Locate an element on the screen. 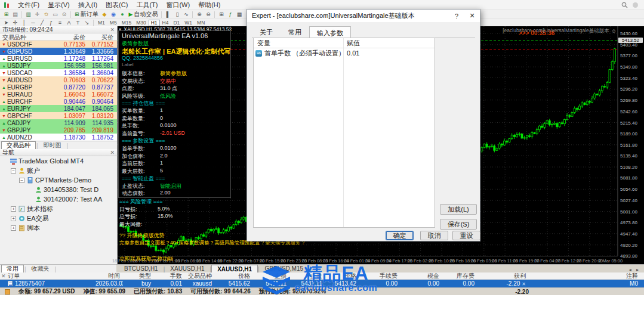 Image resolution: width=644 pixels, height=319 pixels. navigator-item-7: +脚本 is located at coordinates (58, 228).